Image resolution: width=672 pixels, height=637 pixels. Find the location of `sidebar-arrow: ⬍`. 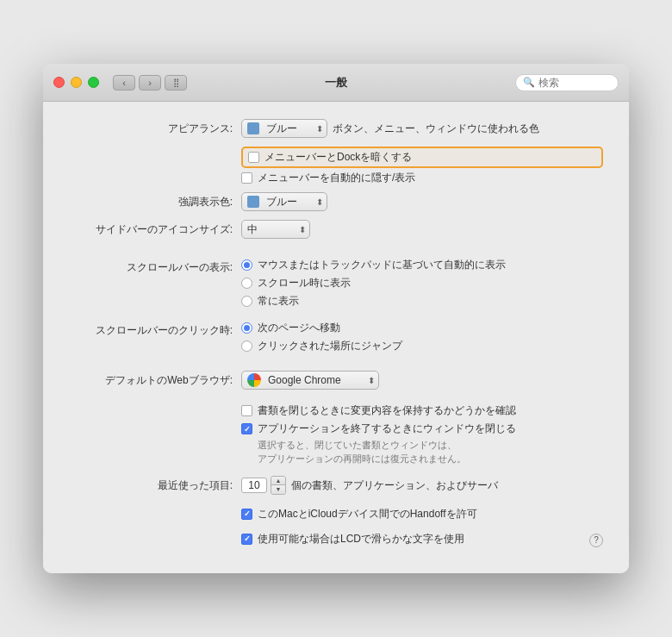

sidebar-arrow: ⬍ is located at coordinates (302, 229).